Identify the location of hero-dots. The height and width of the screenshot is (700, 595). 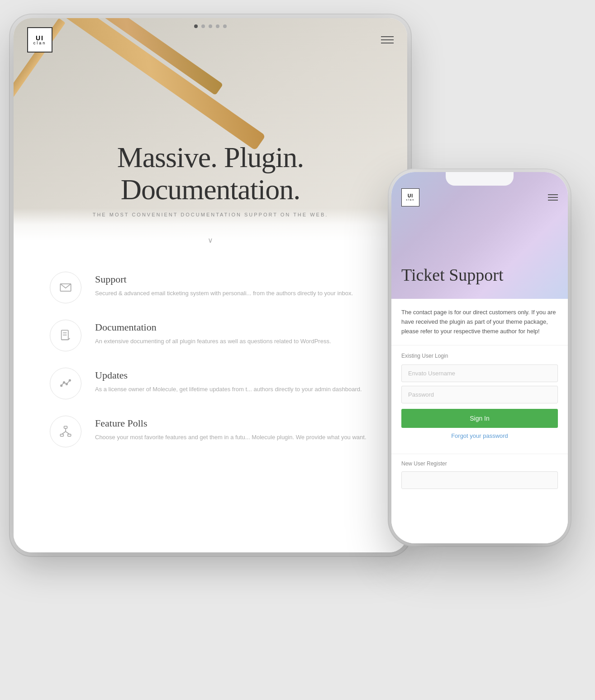
(210, 26).